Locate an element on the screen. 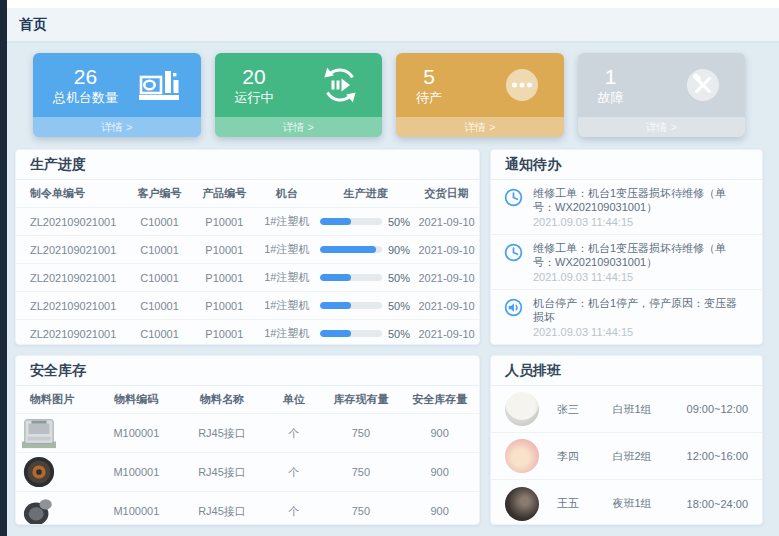 Image resolution: width=779 pixels, height=536 pixels. clock-icon is located at coordinates (514, 253).